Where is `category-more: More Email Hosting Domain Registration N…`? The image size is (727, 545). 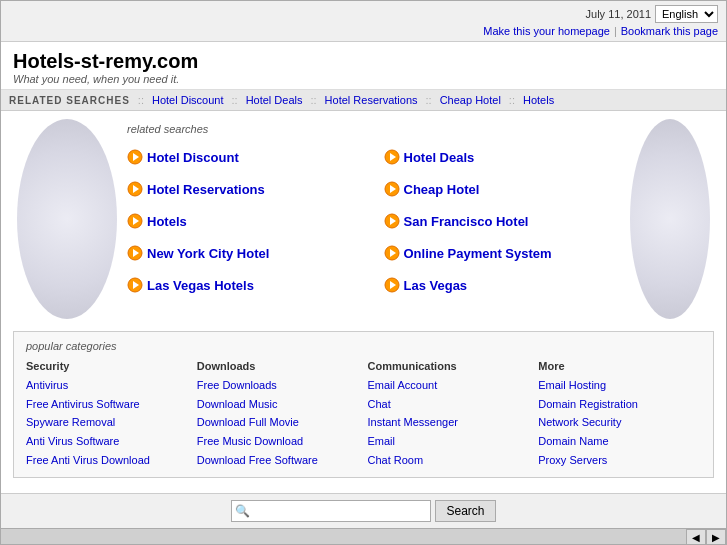 category-more: More Email Hosting Domain Registration N… is located at coordinates (620, 414).